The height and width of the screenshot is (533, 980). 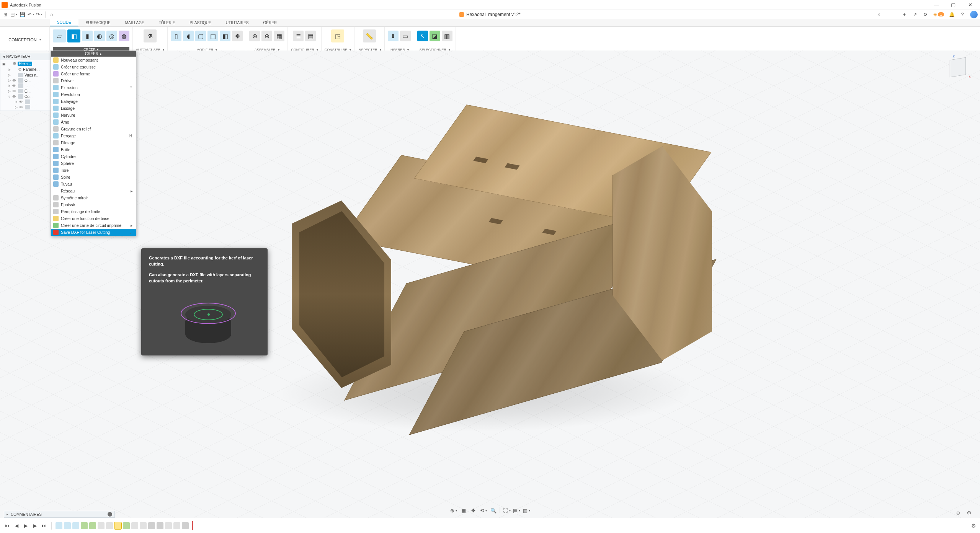 What do you see at coordinates (958, 67) in the screenshot?
I see `view-cube: Z X` at bounding box center [958, 67].